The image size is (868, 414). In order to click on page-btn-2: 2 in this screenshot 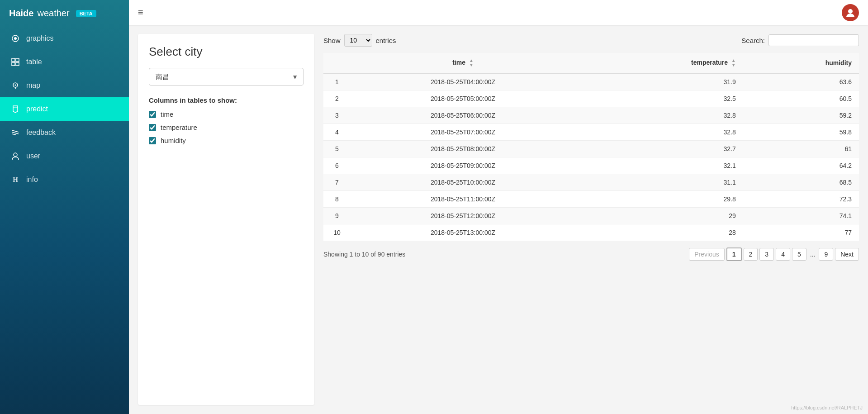, I will do `click(751, 254)`.